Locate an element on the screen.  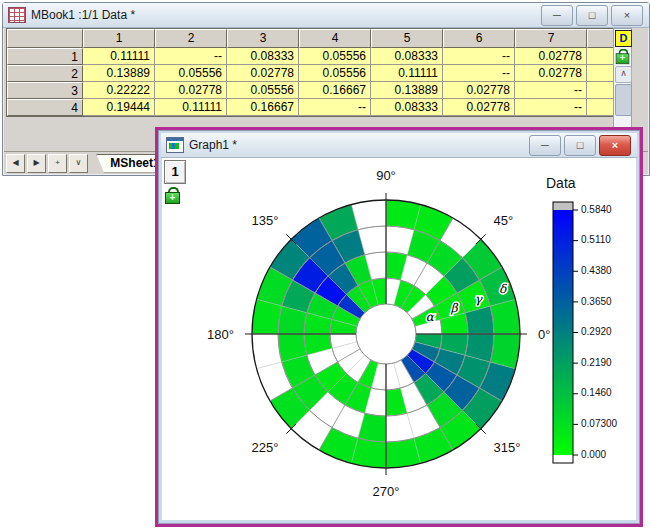
legend-tick-label: 0.1460 is located at coordinates (596, 392).